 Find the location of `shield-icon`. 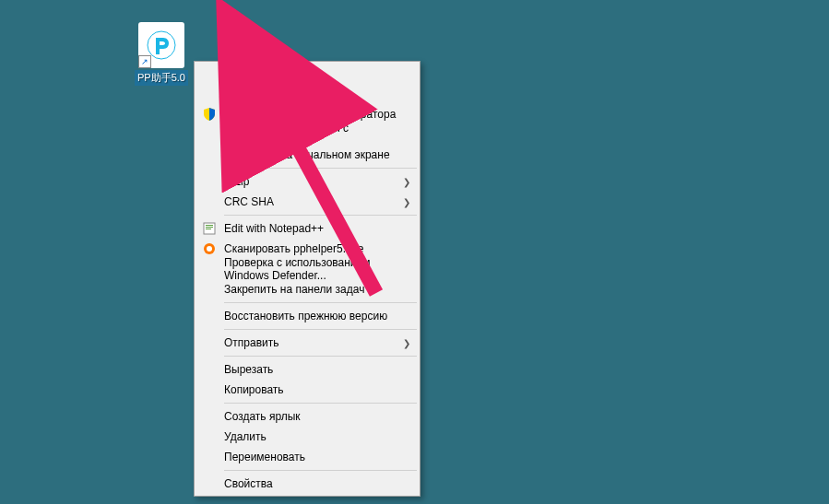

shield-icon is located at coordinates (209, 114).